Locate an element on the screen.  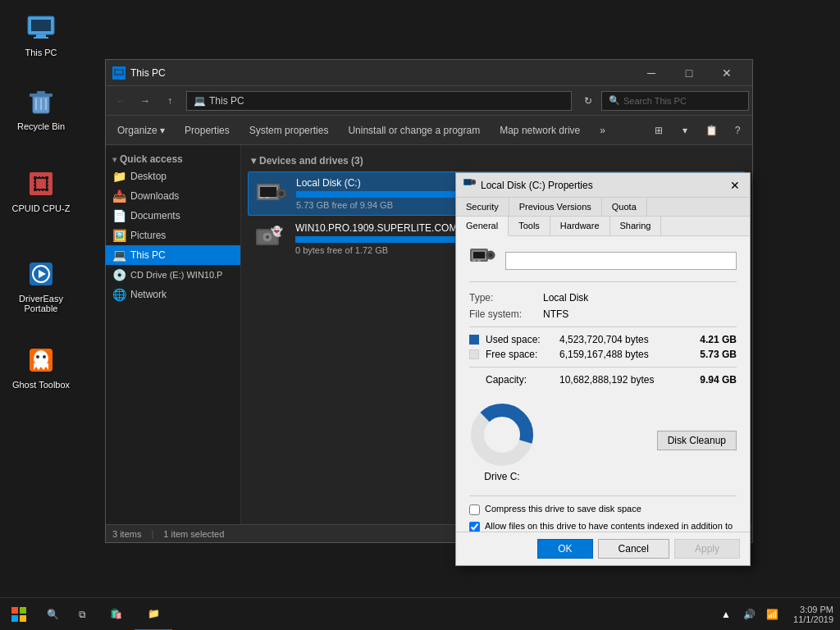
start-button is located at coordinates (19, 614).